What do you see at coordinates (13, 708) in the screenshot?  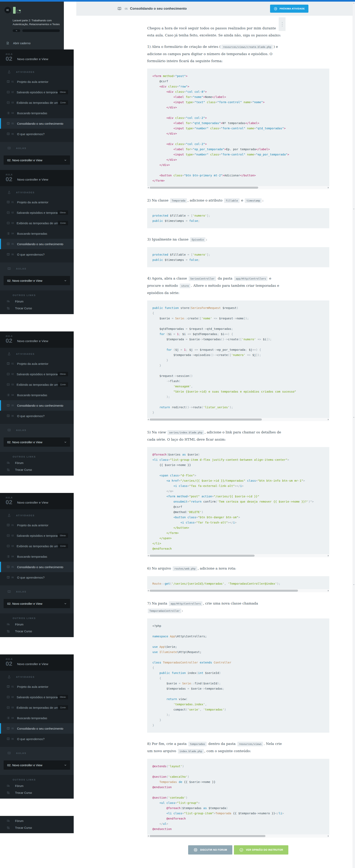 I see `activity-number: 03` at bounding box center [13, 708].